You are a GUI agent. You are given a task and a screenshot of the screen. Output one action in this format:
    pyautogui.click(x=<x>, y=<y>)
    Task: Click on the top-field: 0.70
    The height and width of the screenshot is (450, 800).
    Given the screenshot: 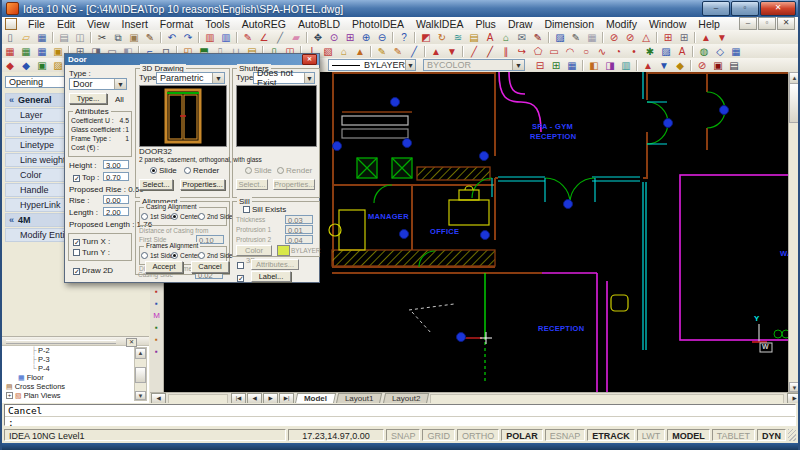 What is the action you would take?
    pyautogui.click(x=116, y=176)
    